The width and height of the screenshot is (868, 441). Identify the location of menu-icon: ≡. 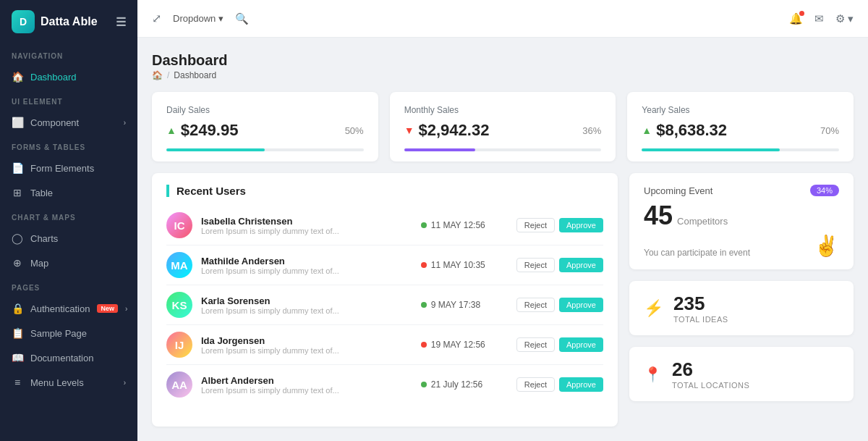
(17, 382).